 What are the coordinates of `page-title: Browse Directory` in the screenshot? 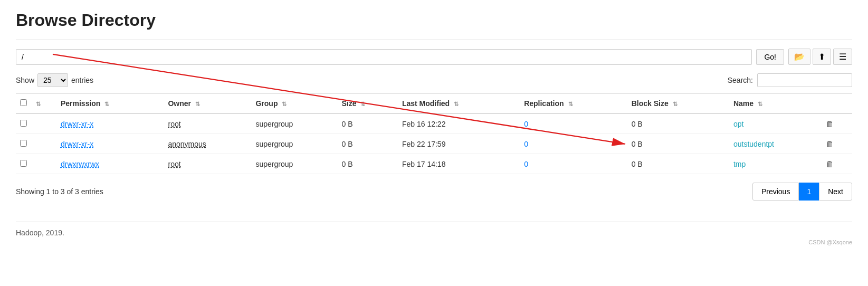 It's located at (434, 20).